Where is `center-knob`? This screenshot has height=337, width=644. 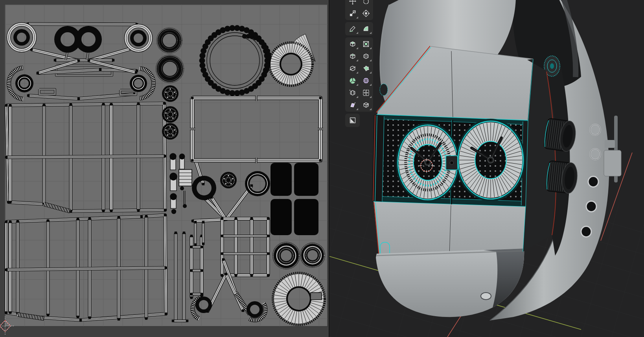 center-knob is located at coordinates (452, 163).